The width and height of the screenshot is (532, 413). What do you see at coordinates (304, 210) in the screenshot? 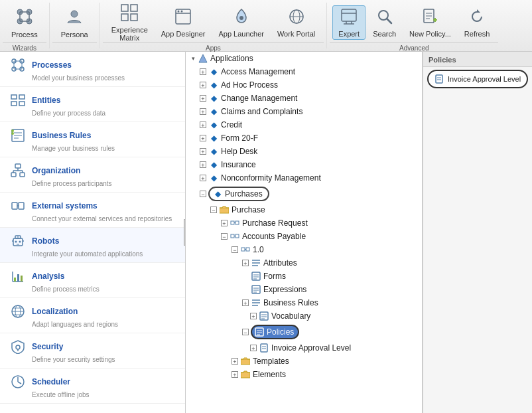
I see `tree-node-purchase: − Purchase` at bounding box center [304, 210].